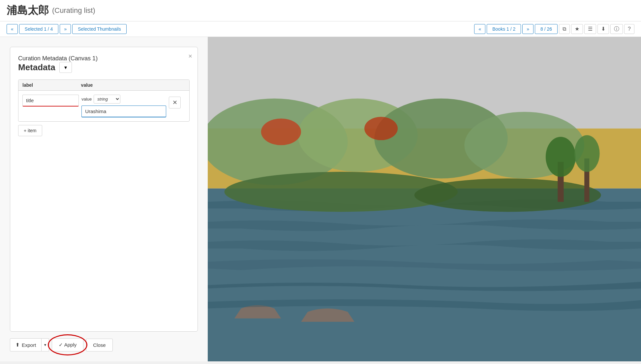 Image resolution: width=641 pixels, height=364 pixels. Describe the element at coordinates (590, 29) in the screenshot. I see `list-icon-btn: ☰` at that location.